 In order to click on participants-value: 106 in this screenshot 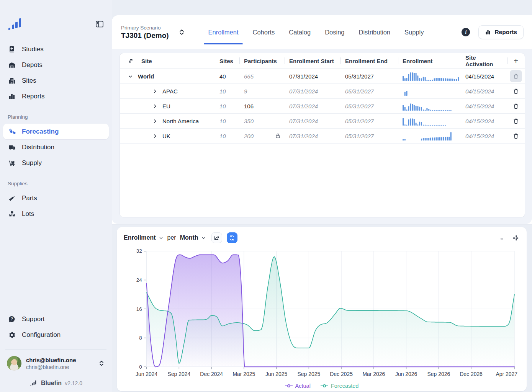, I will do `click(262, 106)`.